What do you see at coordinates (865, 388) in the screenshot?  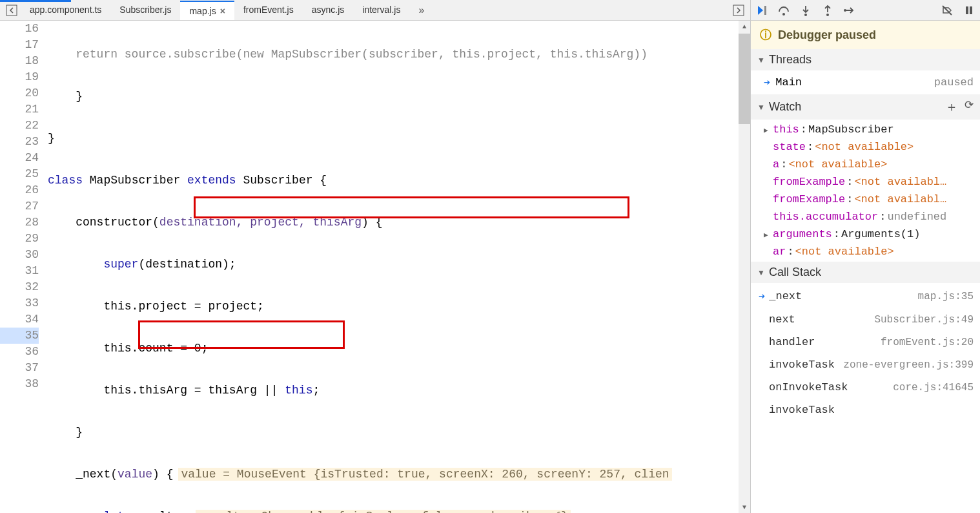 I see `callstack-frame: onInvokeTaskcore.js:41645` at bounding box center [865, 388].